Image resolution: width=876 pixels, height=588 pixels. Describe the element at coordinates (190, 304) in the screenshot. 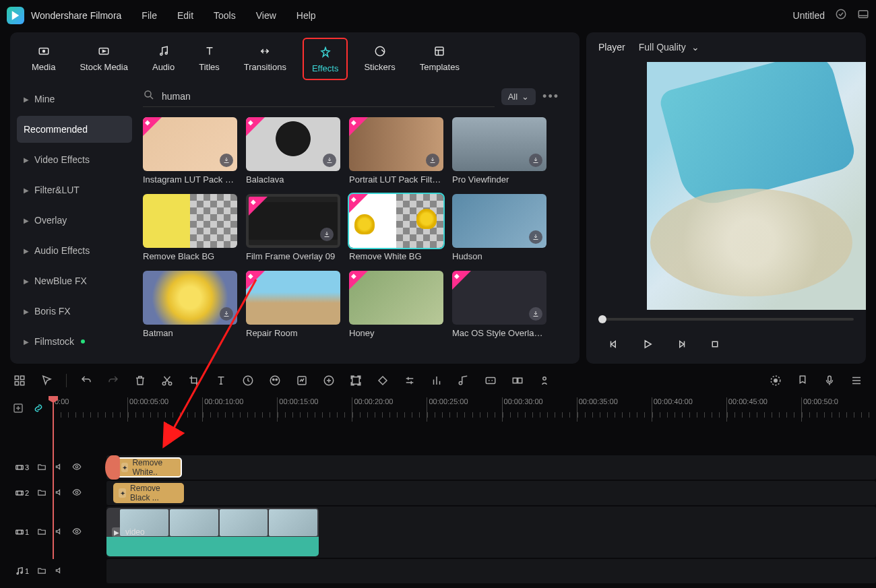

I see `effect-card: Batman` at that location.